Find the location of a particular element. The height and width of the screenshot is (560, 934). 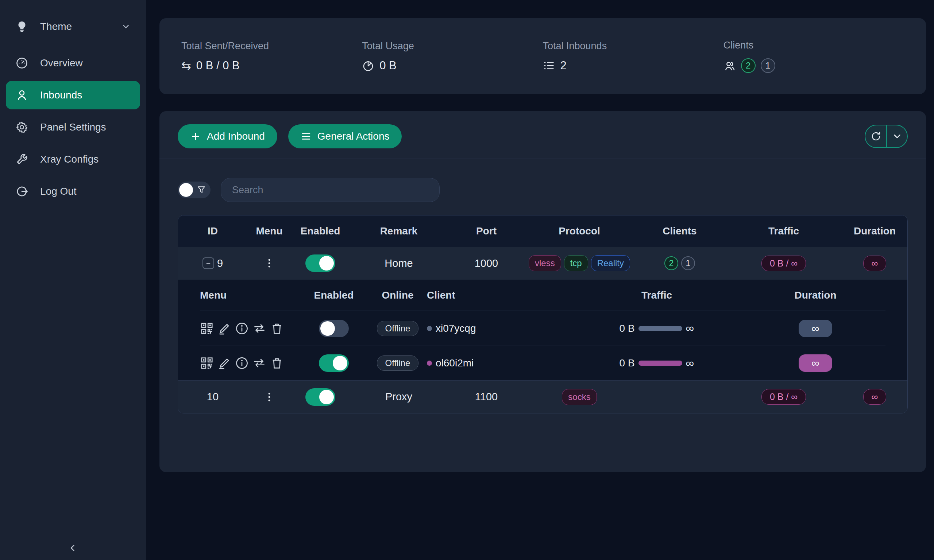

client-row-ol60i2mi: Offline ol60i2mi 0 B ∞ ∞ is located at coordinates (543, 363).